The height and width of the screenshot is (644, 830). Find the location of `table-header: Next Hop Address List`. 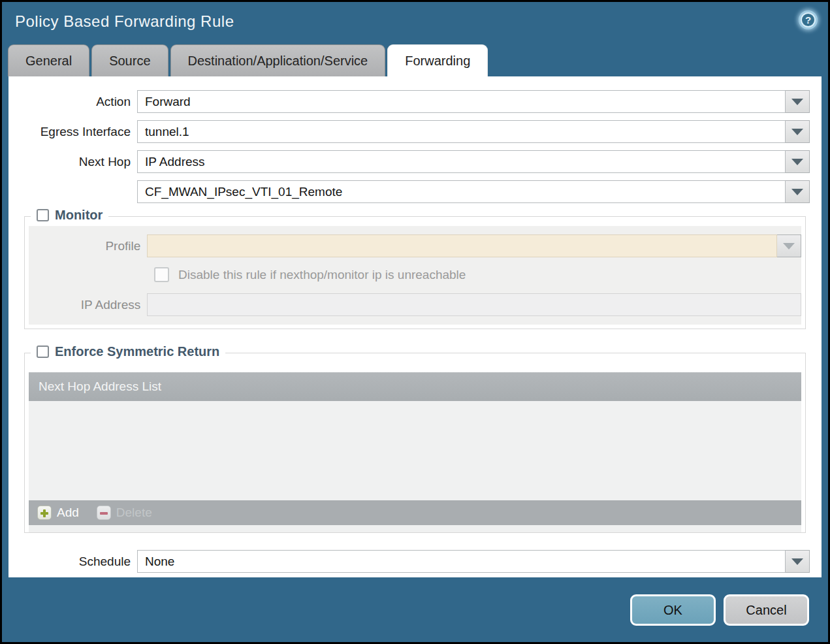

table-header: Next Hop Address List is located at coordinates (415, 387).